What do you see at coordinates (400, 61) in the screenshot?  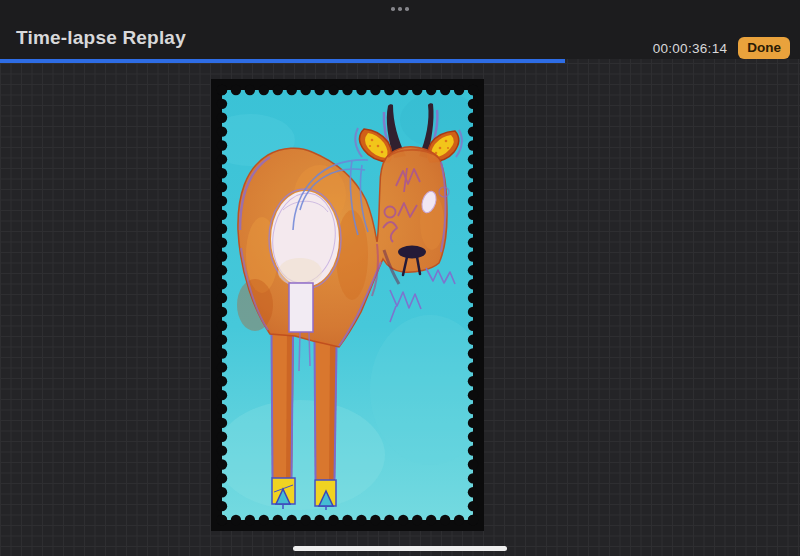 I see `replay-progress-bar` at bounding box center [400, 61].